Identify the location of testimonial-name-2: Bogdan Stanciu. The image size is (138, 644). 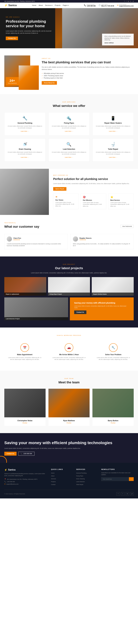
(86, 238).